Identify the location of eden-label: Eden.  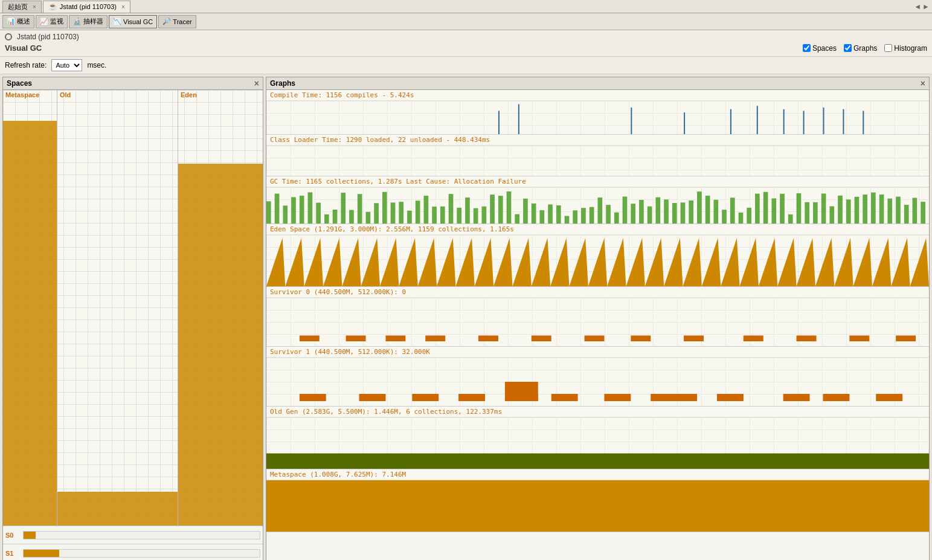
(220, 95).